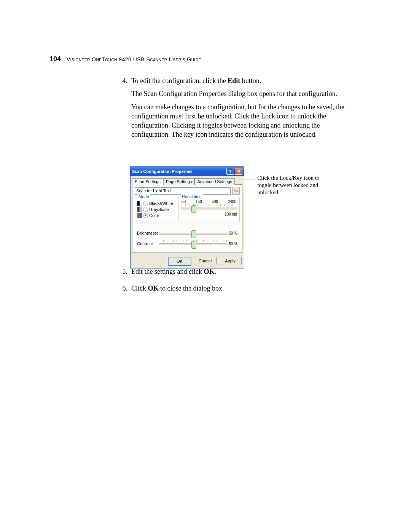  What do you see at coordinates (198, 233) in the screenshot?
I see `brightness-slider: 50 %` at bounding box center [198, 233].